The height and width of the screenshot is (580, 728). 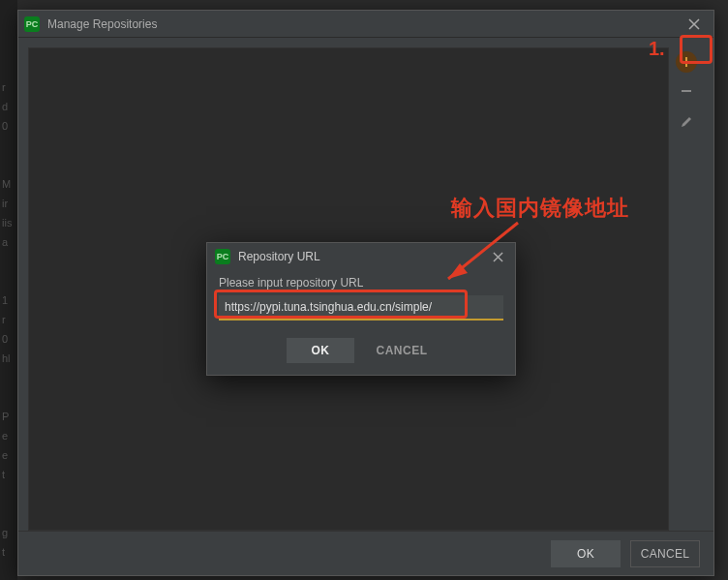 What do you see at coordinates (686, 62) in the screenshot?
I see `add-repository-button` at bounding box center [686, 62].